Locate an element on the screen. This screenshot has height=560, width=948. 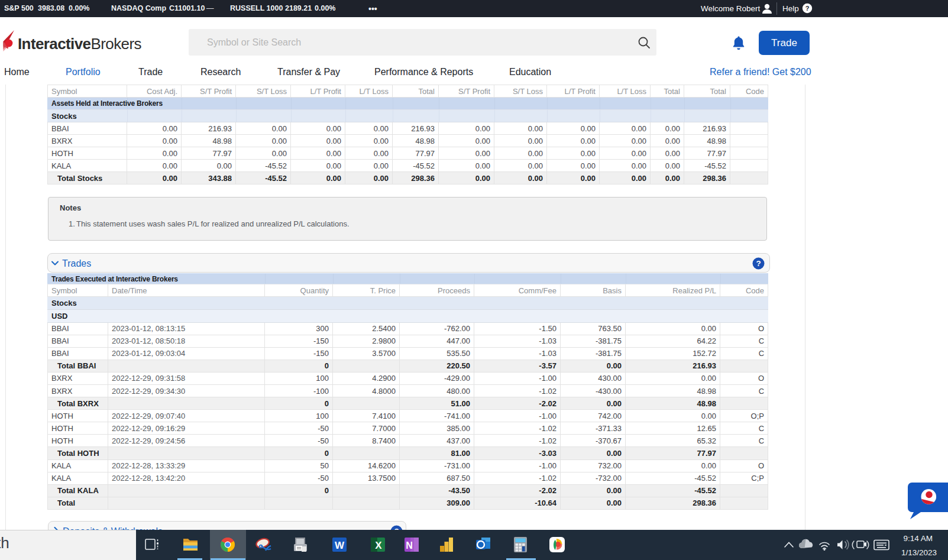
svg-text: X is located at coordinates (378, 545).